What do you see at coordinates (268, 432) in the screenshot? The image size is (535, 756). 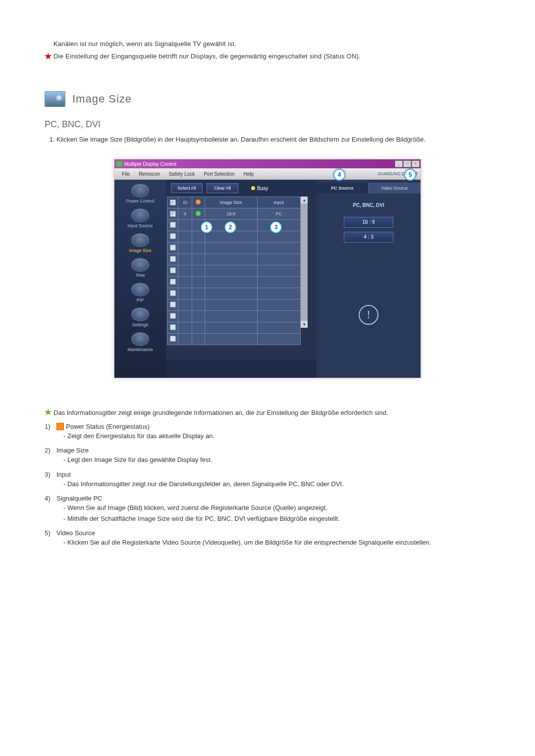 I see `desc-item: 1)Power Status (Energiestatus)Zeigt den …` at bounding box center [268, 432].